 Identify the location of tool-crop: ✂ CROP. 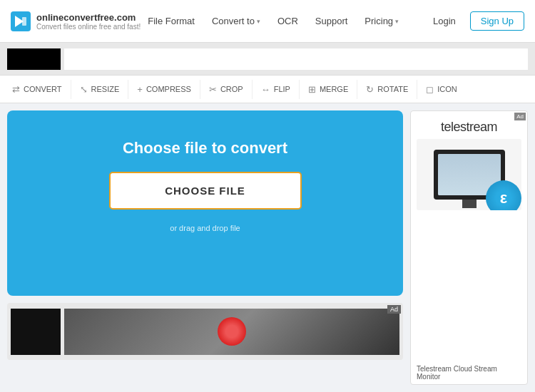
(227, 90).